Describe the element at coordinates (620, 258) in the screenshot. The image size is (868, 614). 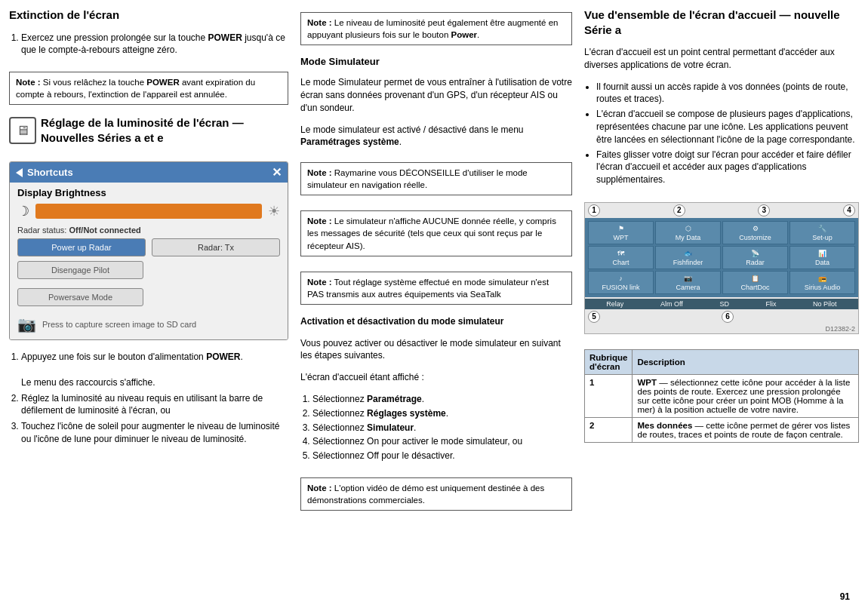
I see `app-chart: 🗺 Chart` at that location.